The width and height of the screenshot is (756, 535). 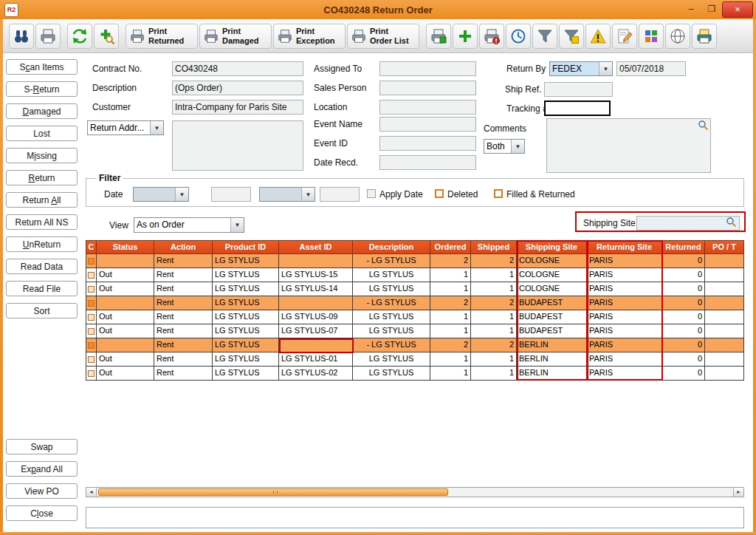 What do you see at coordinates (712, 10) in the screenshot?
I see `maximize-button: ❐` at bounding box center [712, 10].